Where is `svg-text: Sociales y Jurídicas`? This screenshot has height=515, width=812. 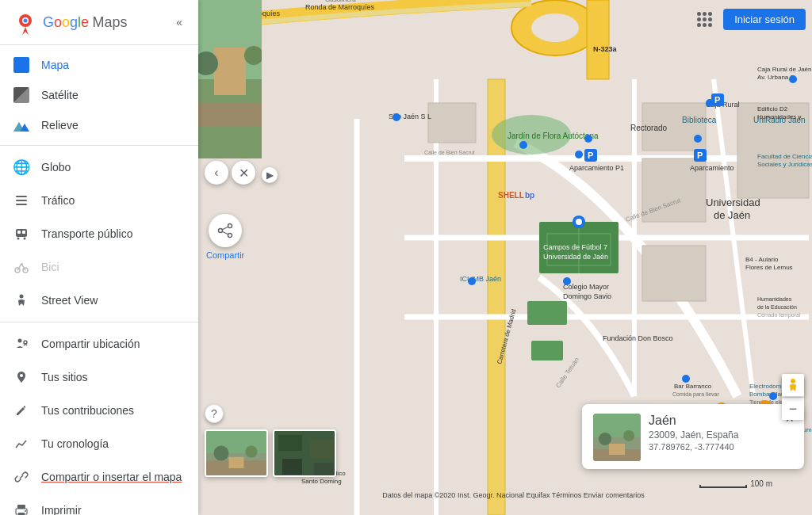 svg-text: Sociales y Jurídicas is located at coordinates (785, 165).